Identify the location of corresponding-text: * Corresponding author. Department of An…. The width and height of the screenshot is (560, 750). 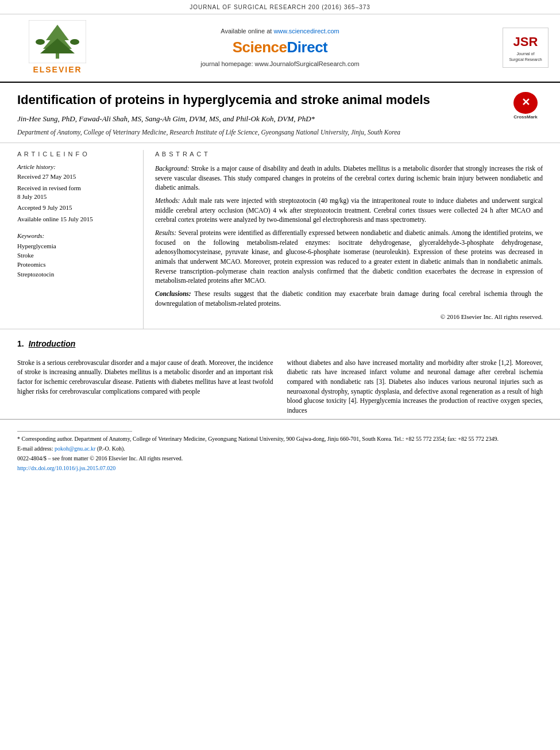
(258, 439).